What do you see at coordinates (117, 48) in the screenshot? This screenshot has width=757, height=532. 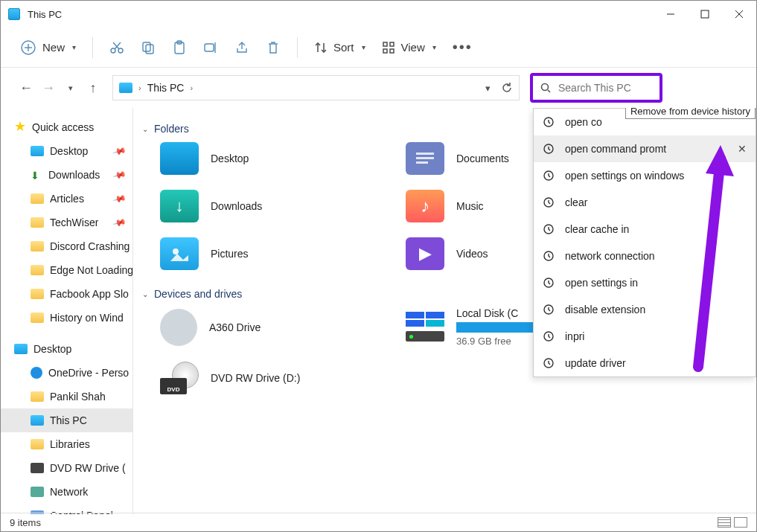 I see `scissors-icon` at bounding box center [117, 48].